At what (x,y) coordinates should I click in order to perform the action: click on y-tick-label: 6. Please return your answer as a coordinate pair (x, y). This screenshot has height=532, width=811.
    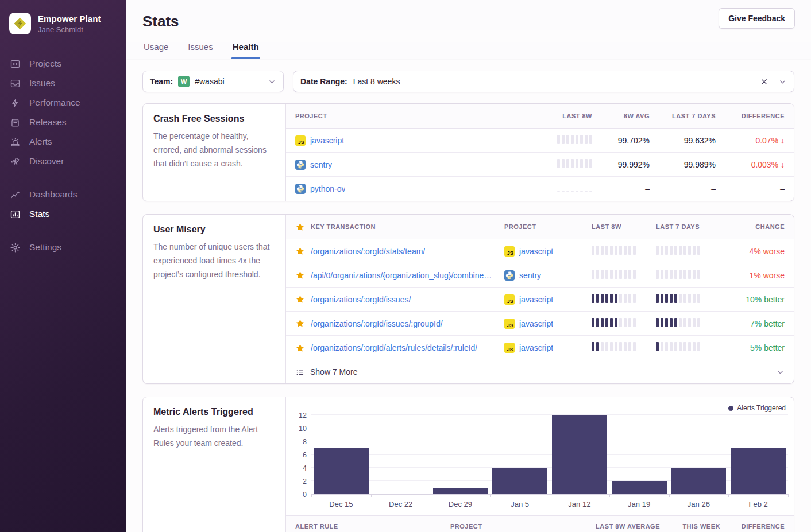
    Looking at the image, I should click on (304, 455).